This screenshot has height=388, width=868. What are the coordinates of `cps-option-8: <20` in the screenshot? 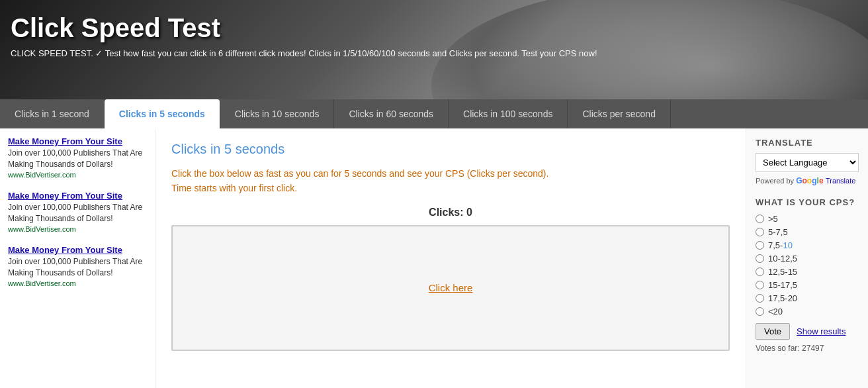 It's located at (807, 311).